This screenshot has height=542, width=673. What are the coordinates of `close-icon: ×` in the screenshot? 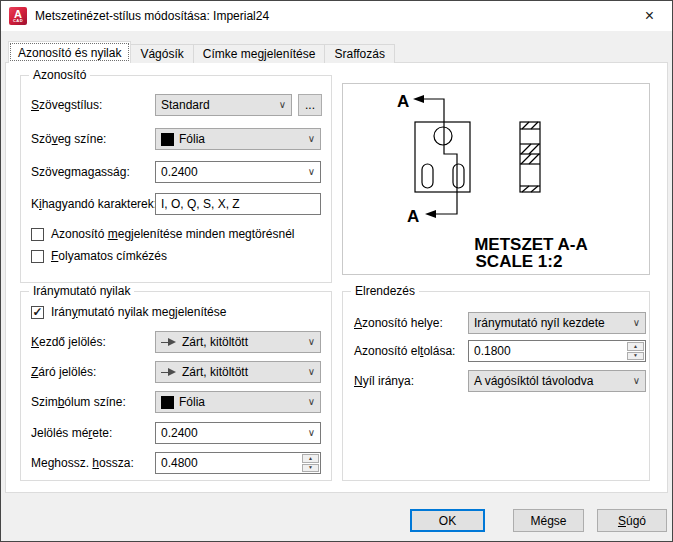 It's located at (650, 16).